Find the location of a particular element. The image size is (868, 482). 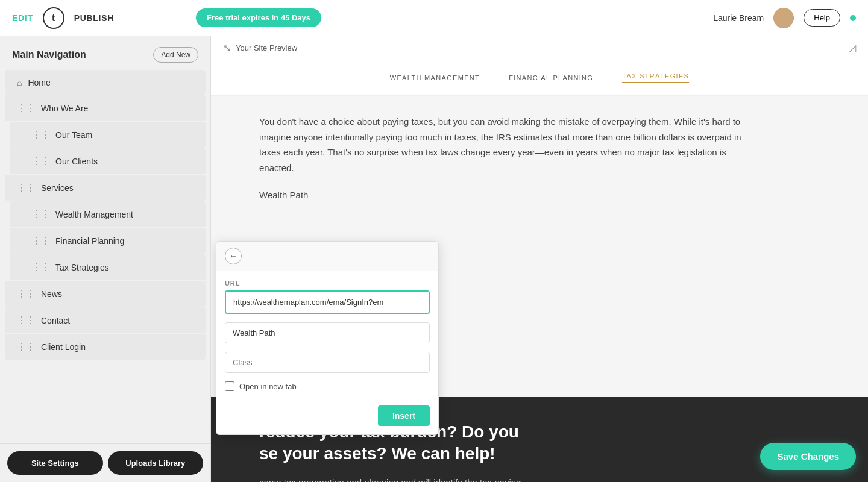

preview-label: Your Site Preview is located at coordinates (266, 48).